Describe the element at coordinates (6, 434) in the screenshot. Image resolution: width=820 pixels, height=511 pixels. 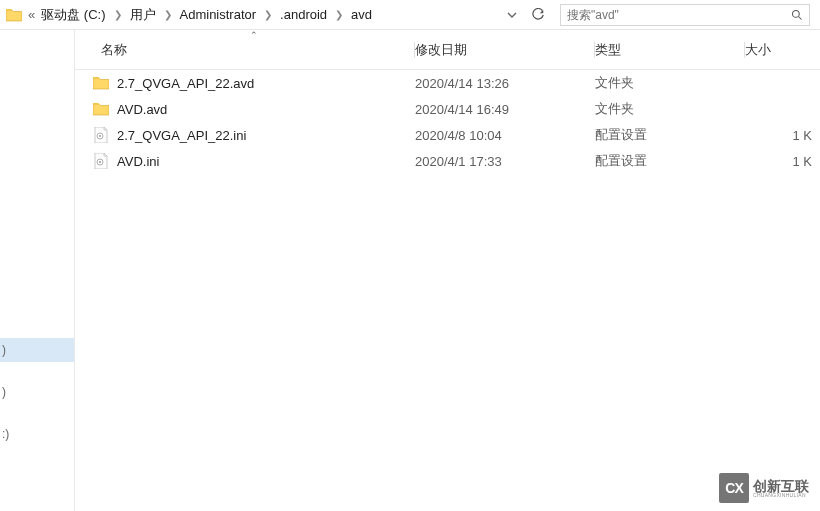
I see `nav-tree-label: :)` at that location.